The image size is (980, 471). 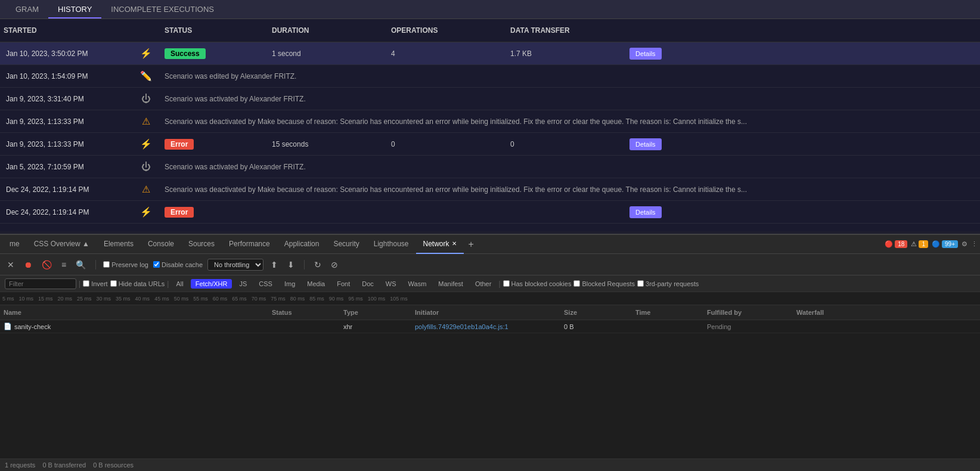 What do you see at coordinates (343, 284) in the screenshot?
I see `filter-font: Font` at bounding box center [343, 284].